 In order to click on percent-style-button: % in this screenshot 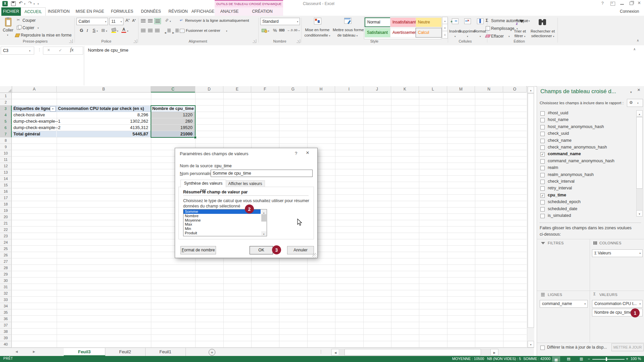, I will do `click(275, 30)`.